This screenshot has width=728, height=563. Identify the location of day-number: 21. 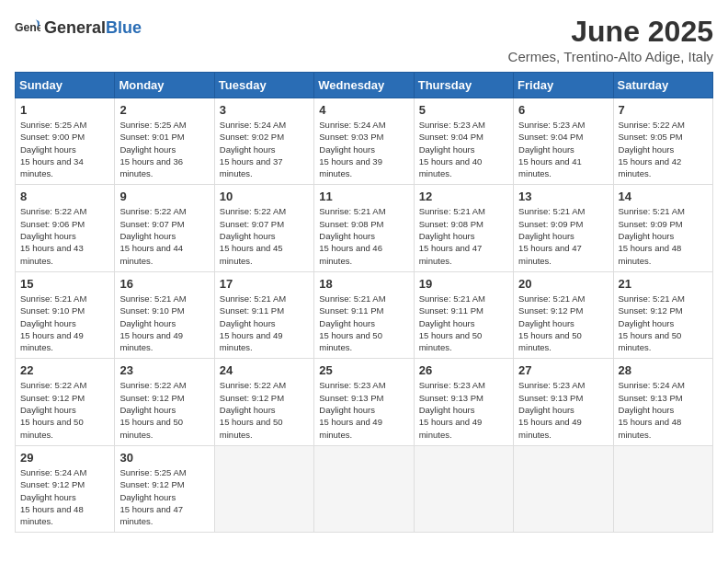
(664, 283).